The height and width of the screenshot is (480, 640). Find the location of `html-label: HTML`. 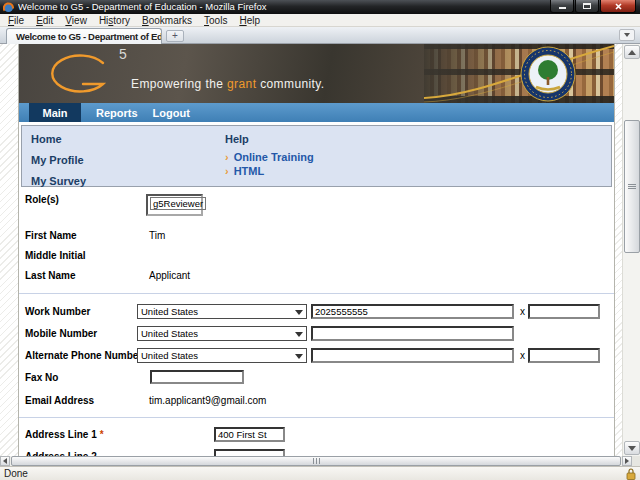

html-label: HTML is located at coordinates (250, 171).